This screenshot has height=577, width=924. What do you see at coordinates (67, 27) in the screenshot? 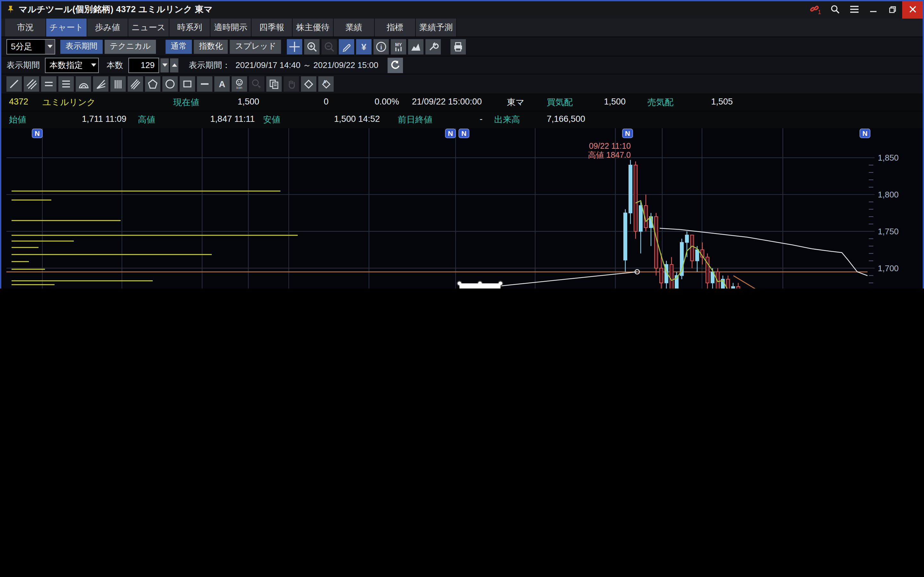
I see `tab-chart: チャート` at bounding box center [67, 27].